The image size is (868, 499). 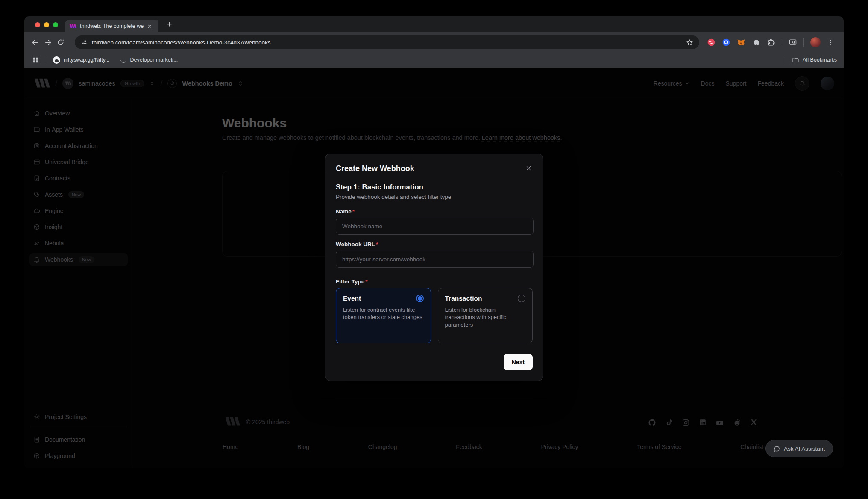 What do you see at coordinates (61, 42) in the screenshot?
I see `reload-icon` at bounding box center [61, 42].